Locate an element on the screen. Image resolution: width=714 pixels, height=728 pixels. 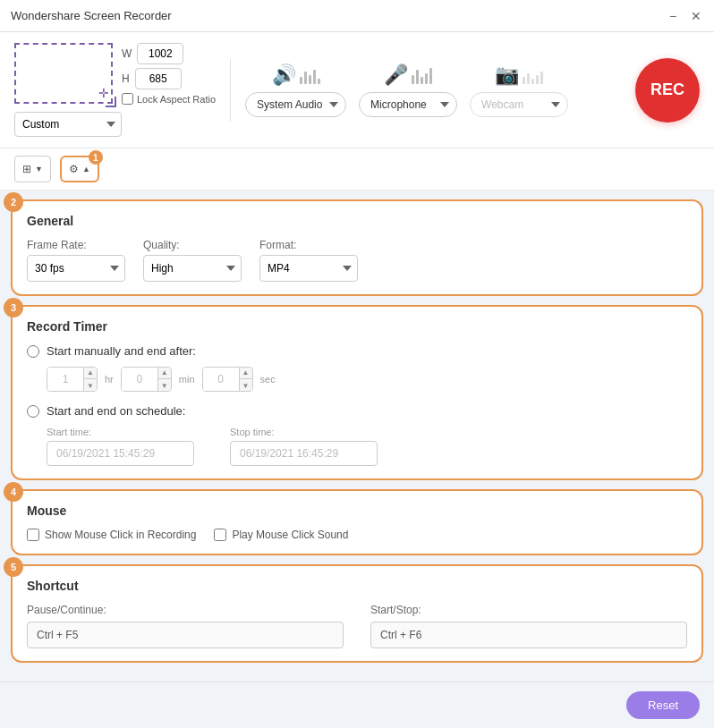
start-time-input is located at coordinates (120, 453).